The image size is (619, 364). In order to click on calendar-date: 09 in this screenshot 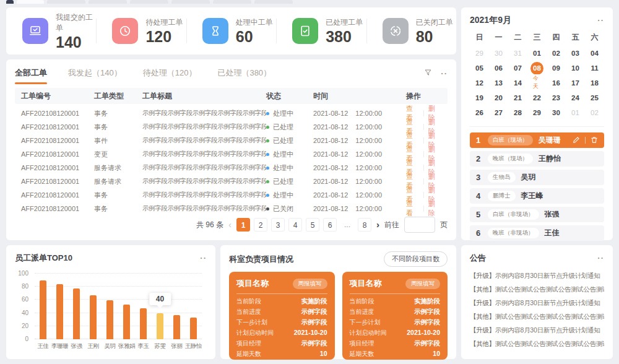, I will do `click(556, 68)`.